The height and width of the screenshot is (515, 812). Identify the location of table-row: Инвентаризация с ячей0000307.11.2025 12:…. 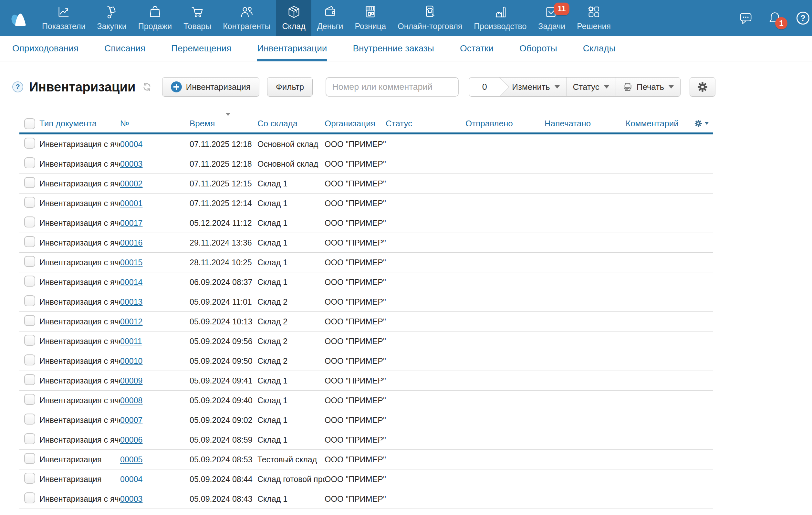
(366, 164).